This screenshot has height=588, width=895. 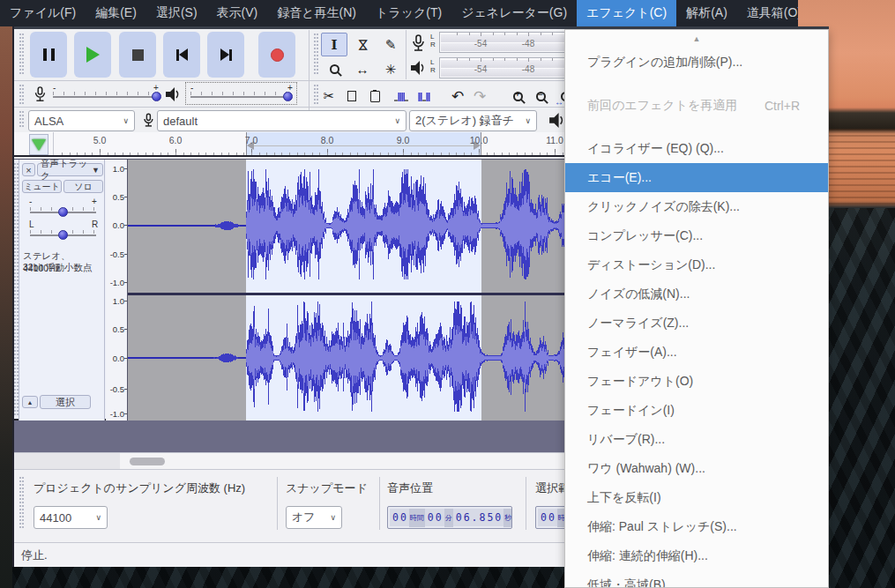 I want to click on effects-menu-item: 低域・高域(B)..., so click(x=697, y=579).